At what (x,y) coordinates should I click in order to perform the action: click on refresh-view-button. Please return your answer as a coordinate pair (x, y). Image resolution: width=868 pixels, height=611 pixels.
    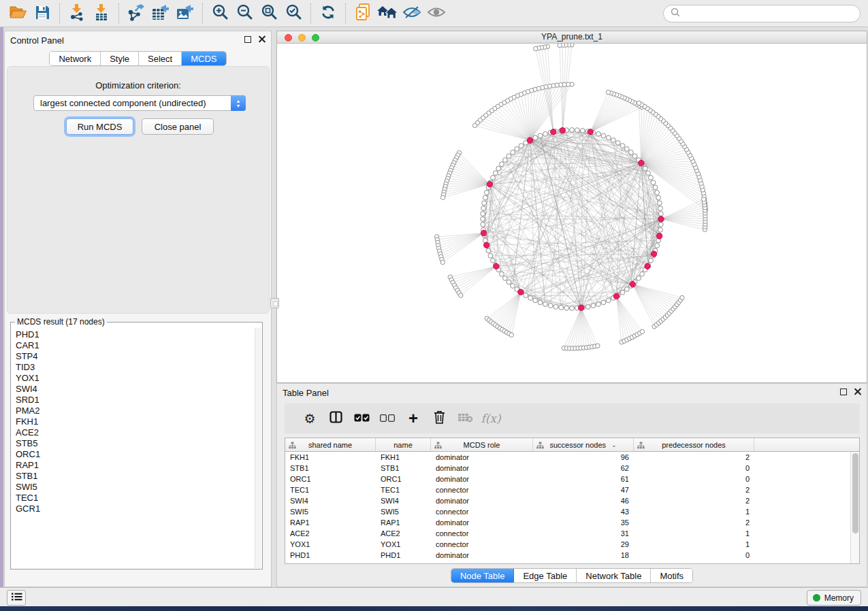
    Looking at the image, I should click on (328, 14).